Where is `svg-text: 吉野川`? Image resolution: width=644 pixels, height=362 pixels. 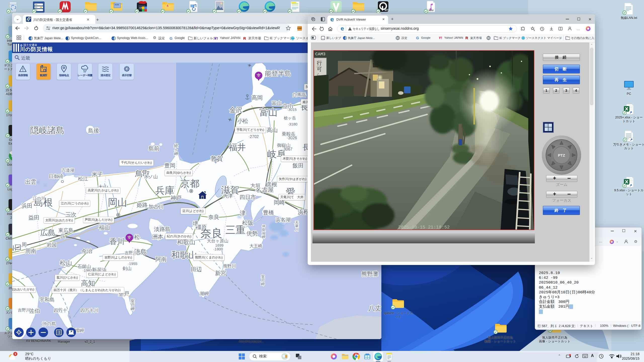
svg-text: 吉野川 is located at coordinates (24, 310).